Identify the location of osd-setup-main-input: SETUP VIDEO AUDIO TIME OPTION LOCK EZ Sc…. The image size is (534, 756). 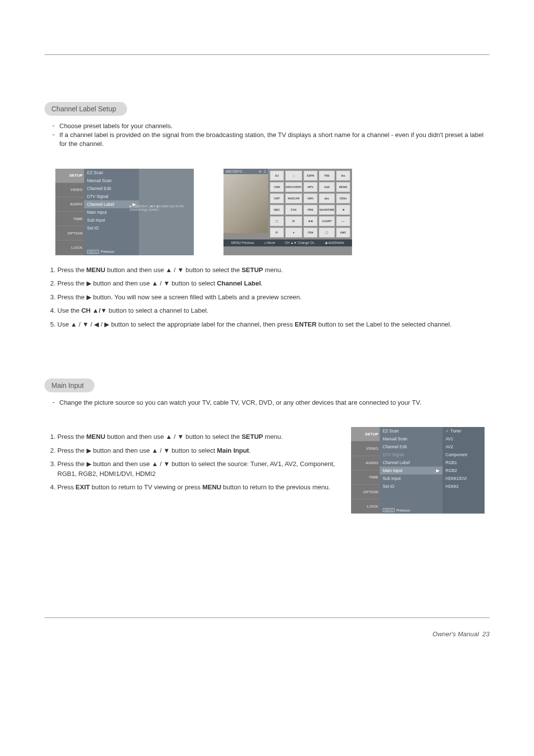
(418, 470).